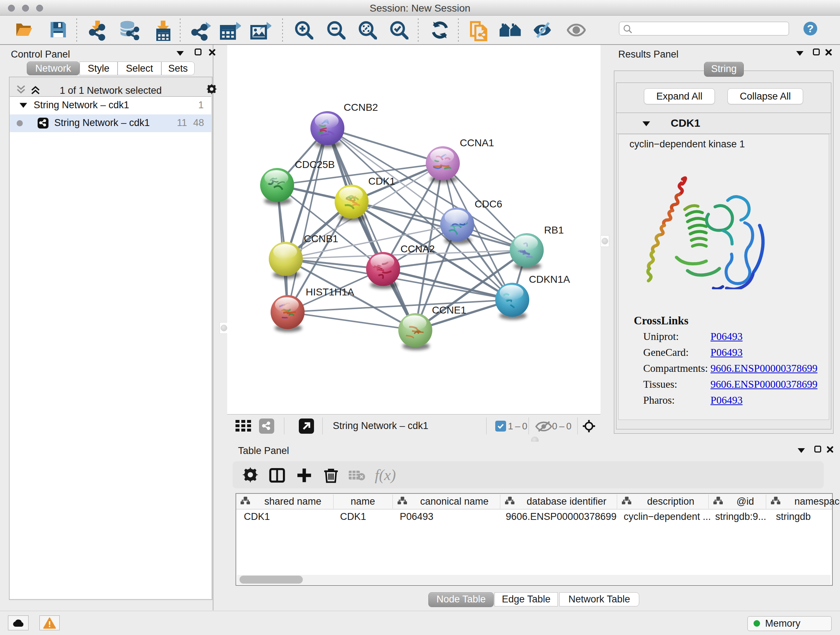 This screenshot has height=635, width=840. I want to click on svg-text: CCNE1, so click(449, 310).